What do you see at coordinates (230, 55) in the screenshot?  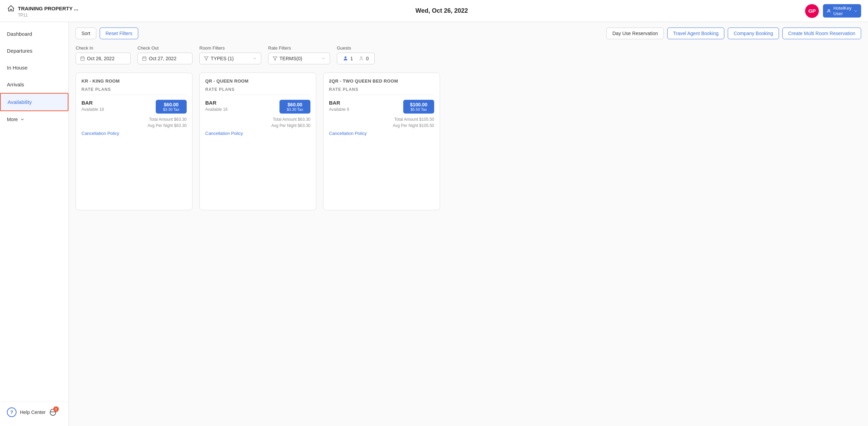 I see `room-filters-group: Room Filters TYPES (1)` at bounding box center [230, 55].